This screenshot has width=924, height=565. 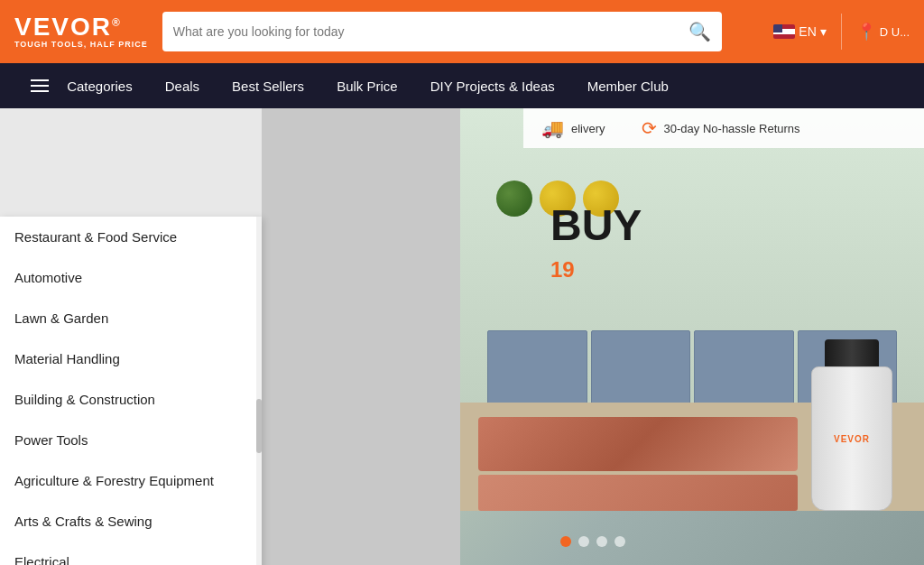 I want to click on category-item-lawn: Lawn & Garden, so click(x=131, y=318).